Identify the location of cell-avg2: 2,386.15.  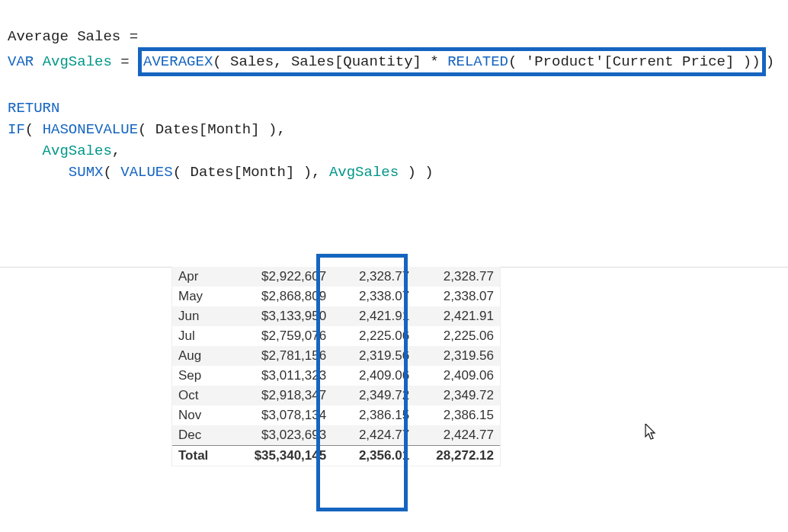
(457, 415).